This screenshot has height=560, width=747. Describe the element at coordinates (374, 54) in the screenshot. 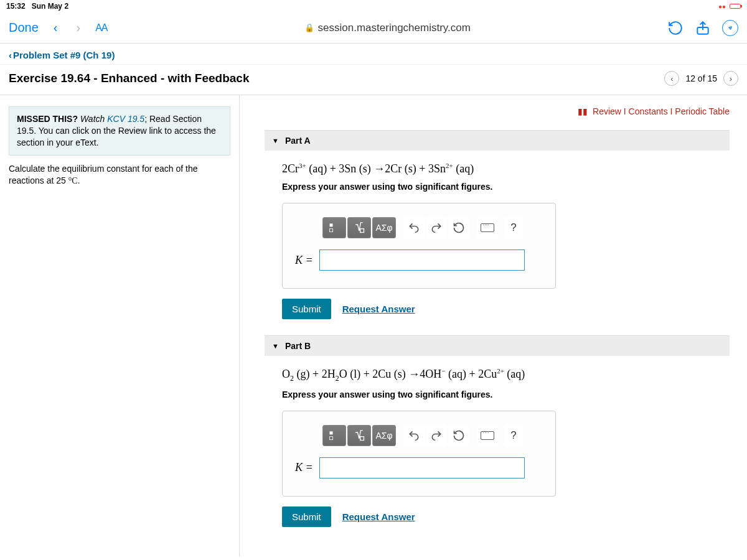

I see `breadcrumb-bar: ‹Problem Set #9 (Ch 19)` at that location.